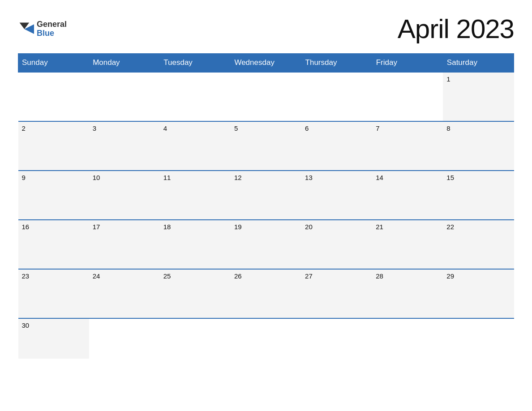 Image resolution: width=532 pixels, height=411 pixels. Describe the element at coordinates (266, 338) in the screenshot. I see `week-row-6: 30` at that location.